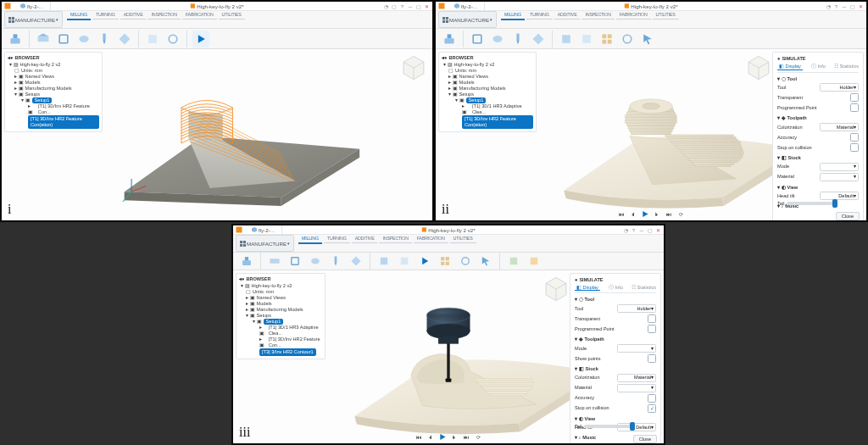  Describe the element at coordinates (595, 339) in the screenshot. I see `section-toolpath: Toolpath` at that location.